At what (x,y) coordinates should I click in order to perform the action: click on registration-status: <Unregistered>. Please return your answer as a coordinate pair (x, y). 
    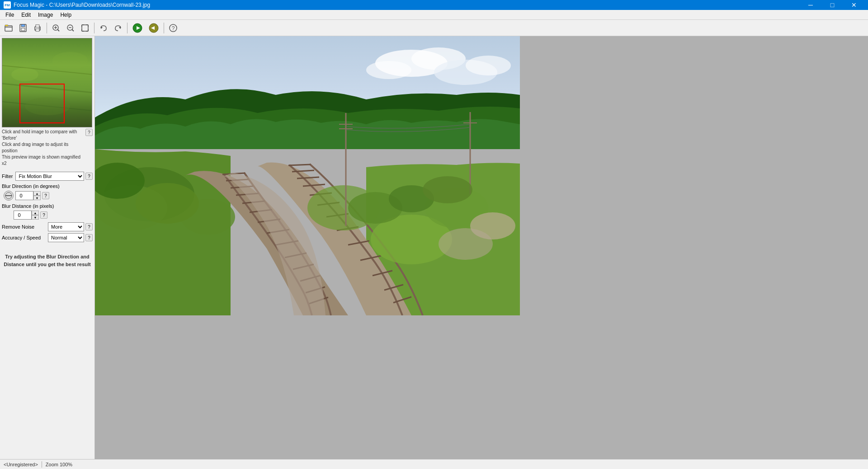
    Looking at the image, I should click on (21, 464).